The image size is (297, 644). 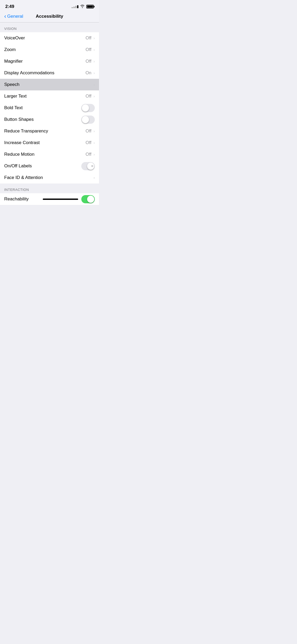 What do you see at coordinates (82, 7) in the screenshot?
I see `wifi-icon` at bounding box center [82, 7].